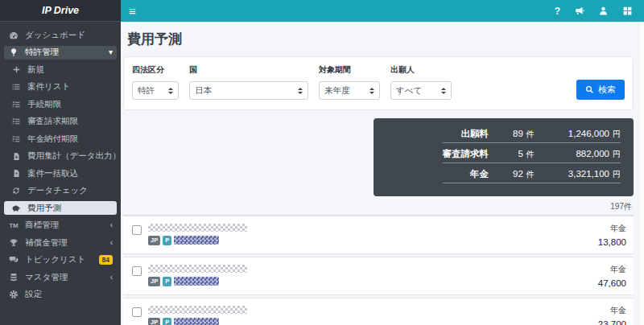 This screenshot has width=644, height=325. What do you see at coordinates (14, 243) in the screenshot?
I see `trophy-icon` at bounding box center [14, 243].